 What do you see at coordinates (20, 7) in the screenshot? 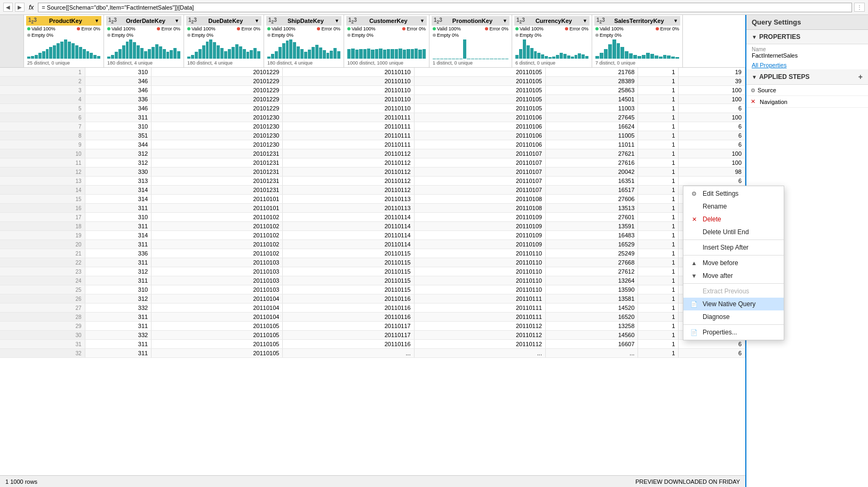
I see `forward-button: ▶` at bounding box center [20, 7].